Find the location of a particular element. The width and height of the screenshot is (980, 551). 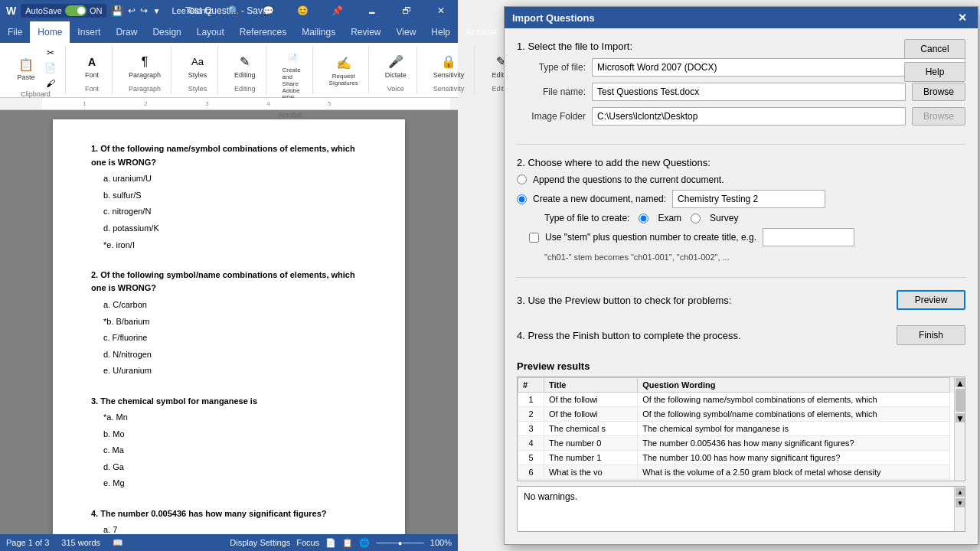

tab-insert: Insert is located at coordinates (89, 32).